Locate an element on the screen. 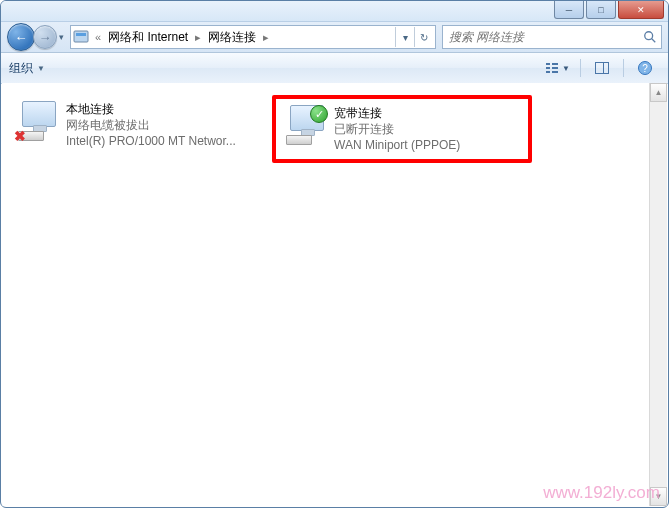 Image resolution: width=669 pixels, height=508 pixels. search-box is located at coordinates (552, 37).